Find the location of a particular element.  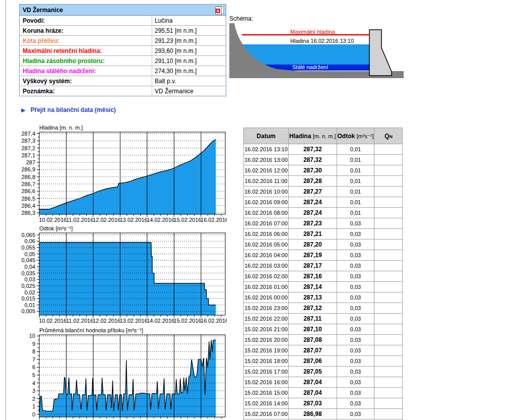

info-value: 291,23 [m n.m.] is located at coordinates (189, 41).